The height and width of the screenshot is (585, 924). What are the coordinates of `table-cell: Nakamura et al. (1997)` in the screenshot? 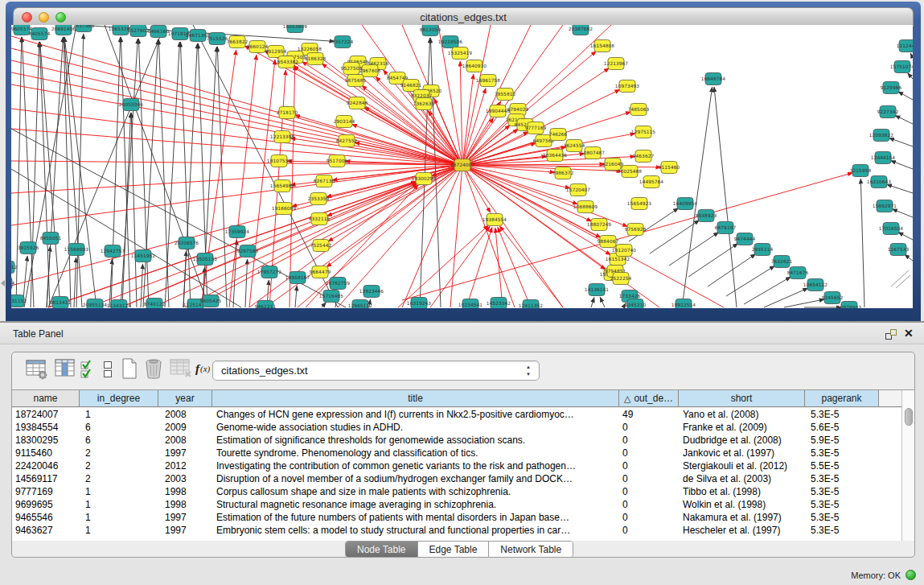 It's located at (741, 517).